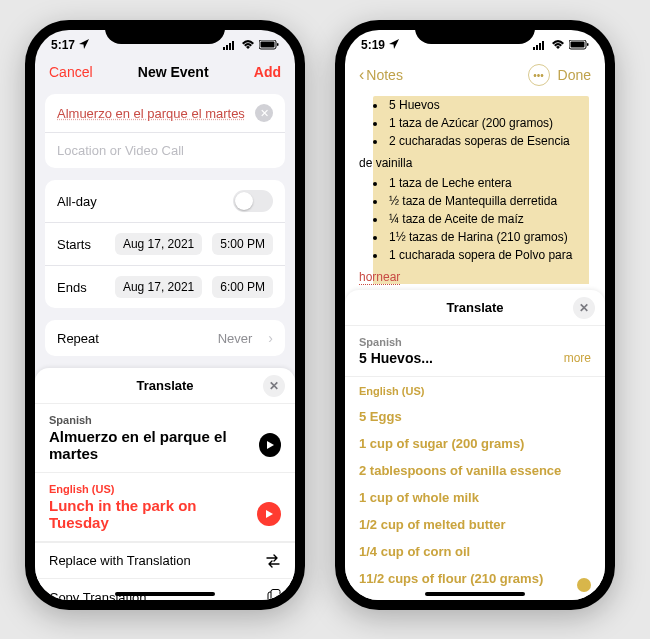  I want to click on nav-title: New Event, so click(174, 72).